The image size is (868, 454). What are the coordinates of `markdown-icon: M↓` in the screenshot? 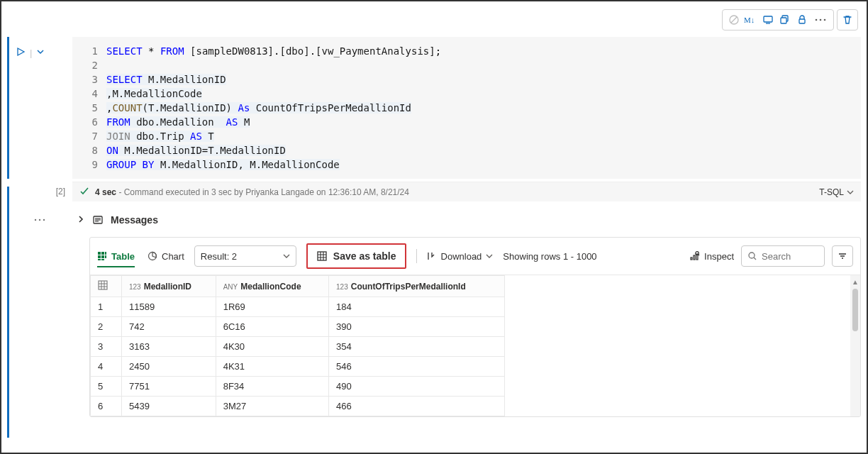 It's located at (751, 20).